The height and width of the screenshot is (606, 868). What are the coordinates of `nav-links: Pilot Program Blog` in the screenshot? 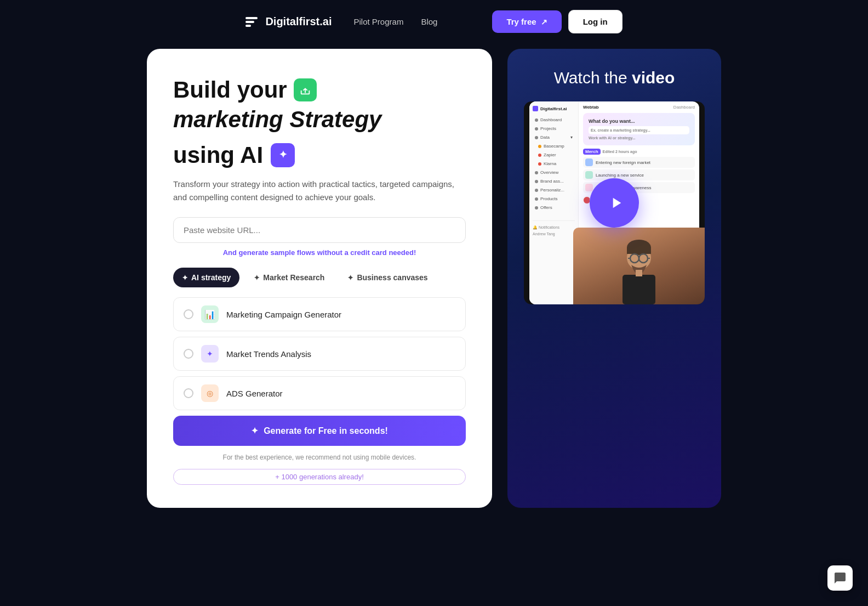 It's located at (396, 22).